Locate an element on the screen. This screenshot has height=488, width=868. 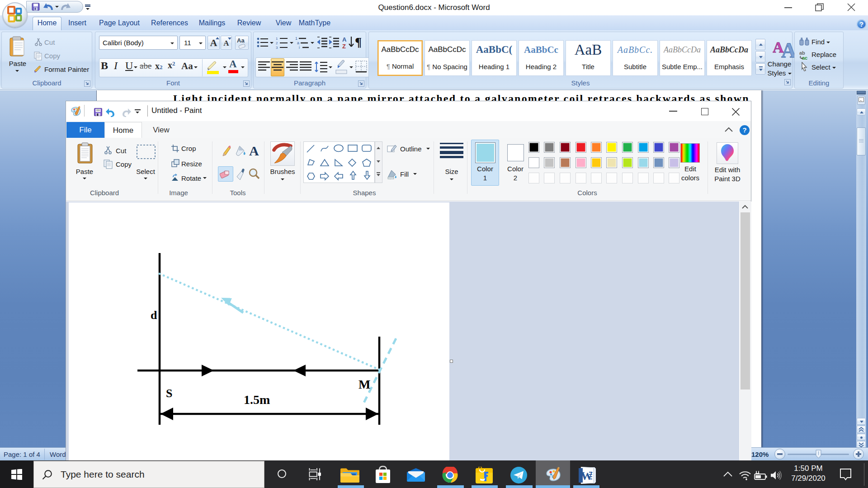
svg-text: Z is located at coordinates (344, 46).